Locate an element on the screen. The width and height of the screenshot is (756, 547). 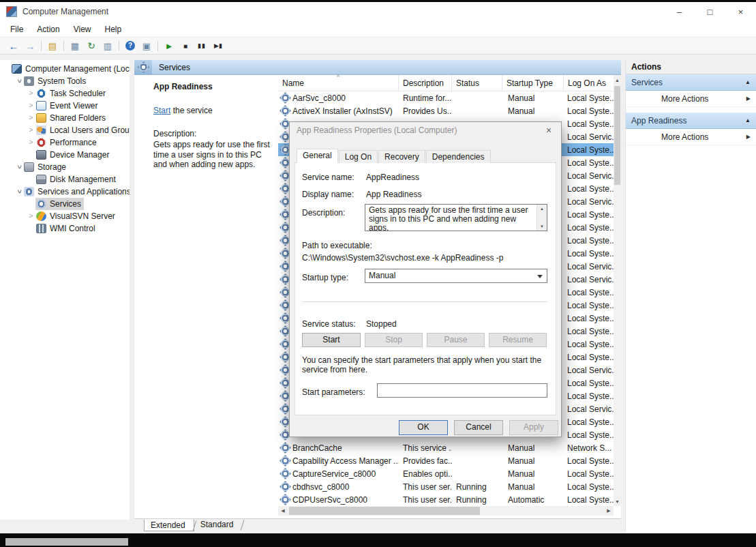
tree-item: Local Users and Groups is located at coordinates (65, 130).